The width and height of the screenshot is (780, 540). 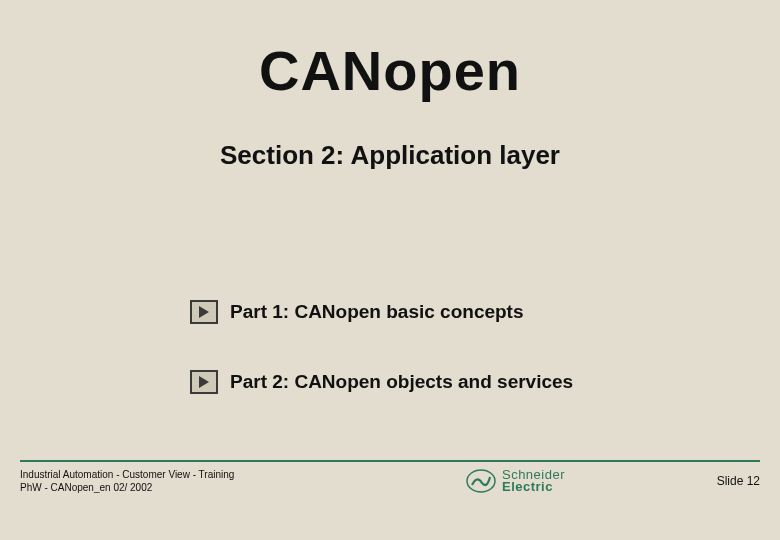 I want to click on schneider-logo-mark, so click(x=481, y=481).